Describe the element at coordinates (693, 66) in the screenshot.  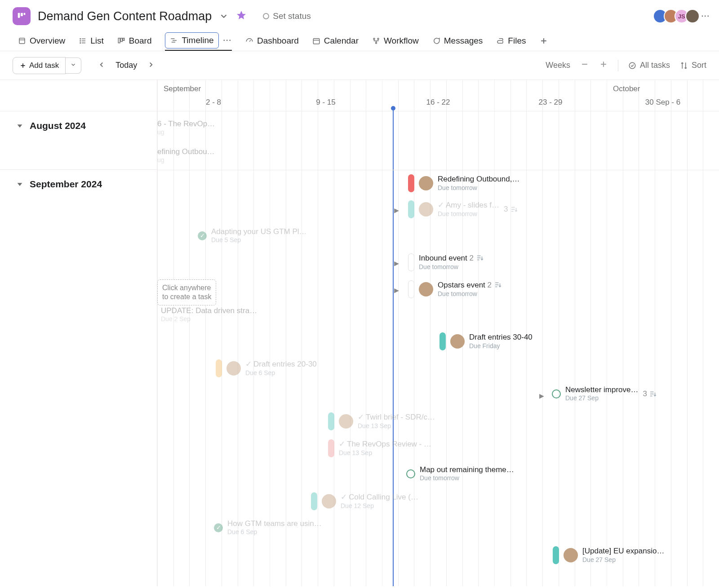
I see `sort-button: Sort` at that location.